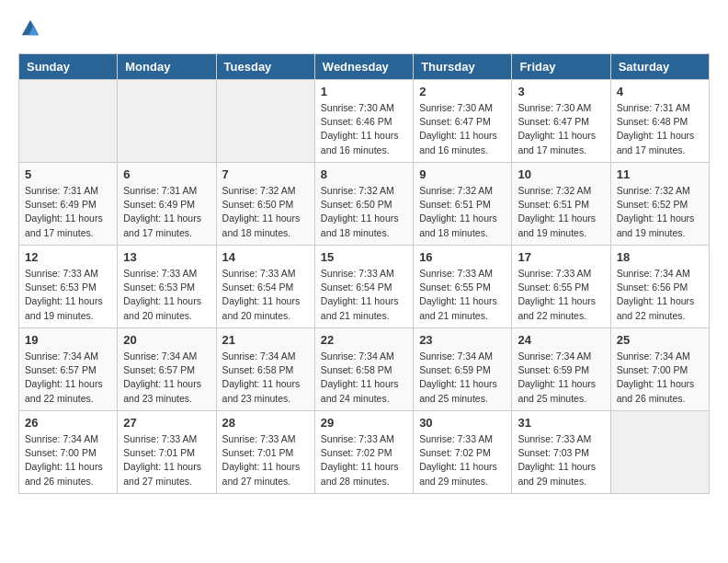 This screenshot has height=563, width=728. What do you see at coordinates (463, 204) in the screenshot?
I see `calendar-cell: 9Sunrise: 7:32 AM Sunset: 6:51 PM Daylig…` at bounding box center [463, 204].